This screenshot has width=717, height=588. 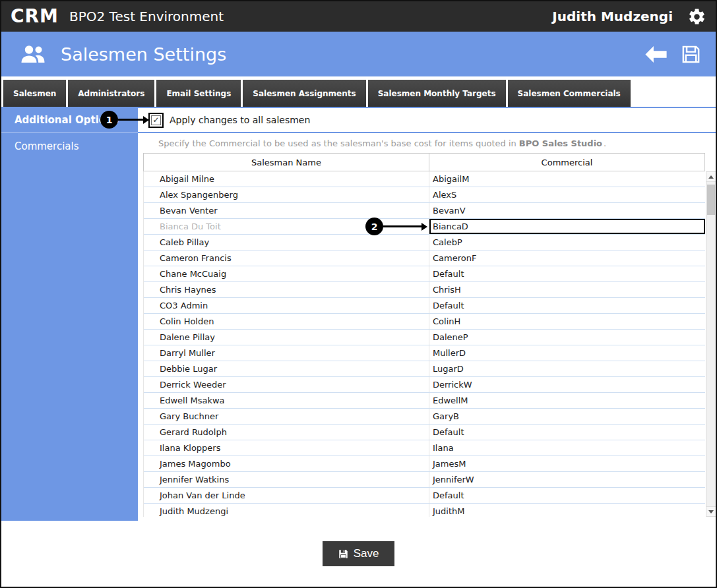 What do you see at coordinates (286, 338) in the screenshot?
I see `salesman-name-cell: Dalene Pillay` at bounding box center [286, 338].